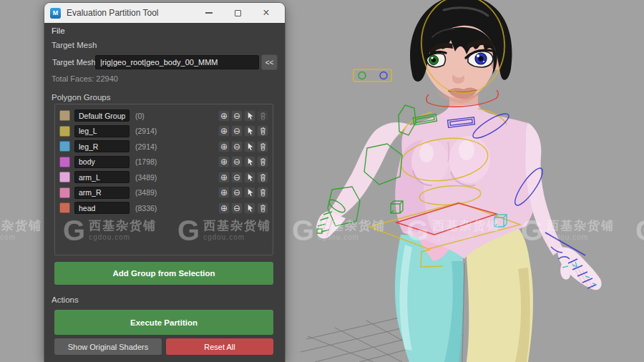  I want to click on show-original-shaders-button: Show Original Shaders, so click(108, 346).